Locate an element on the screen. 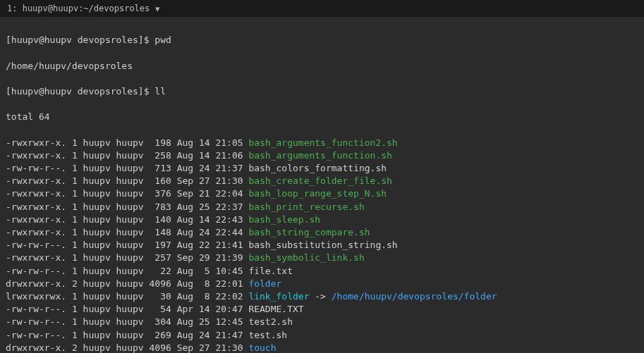  prompt-line-2: [huupv@huupv devopsroles]$ ll is located at coordinates (322, 92).